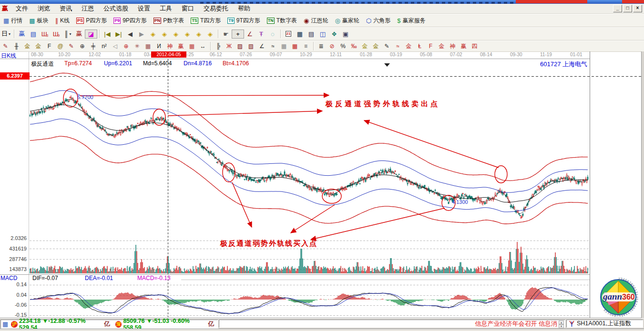 This screenshot has width=644, height=331. Describe the element at coordinates (398, 46) in the screenshot. I see `channel-wave-button: ≈` at that location.